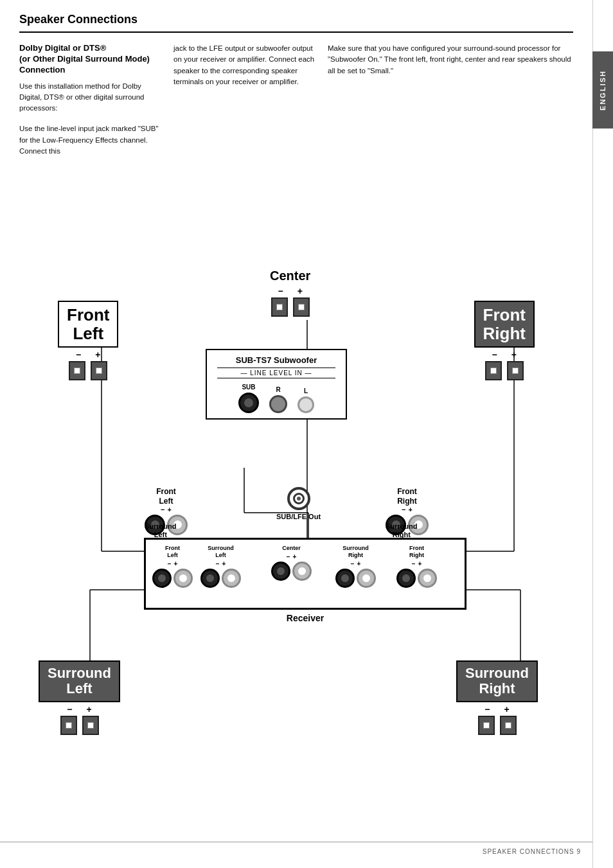  I want to click on sub-input-sub: SUB, so click(249, 398).